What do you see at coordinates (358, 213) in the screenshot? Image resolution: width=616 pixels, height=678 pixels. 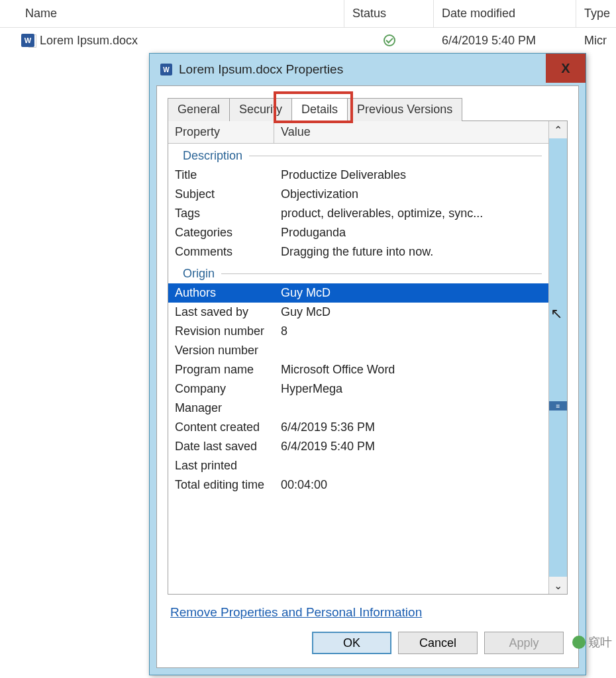 I see `property-row: Tagsproduct, deliverables, optimize, syn…` at bounding box center [358, 213].